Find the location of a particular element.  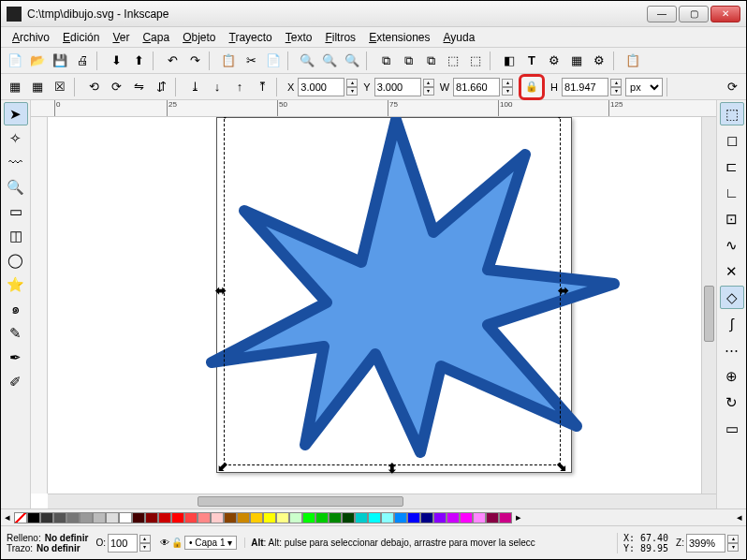

close-button: ✕ is located at coordinates (725, 14).